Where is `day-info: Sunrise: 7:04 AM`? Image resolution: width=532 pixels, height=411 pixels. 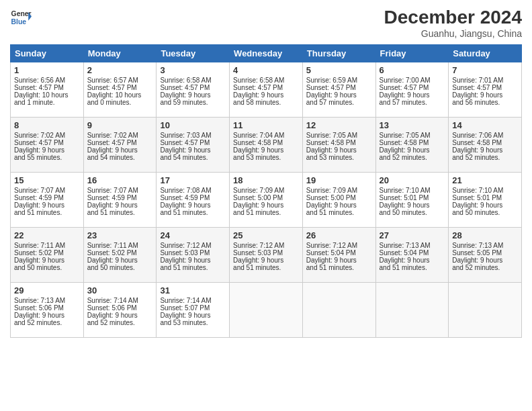 day-info: Sunrise: 7:04 AM is located at coordinates (266, 136).